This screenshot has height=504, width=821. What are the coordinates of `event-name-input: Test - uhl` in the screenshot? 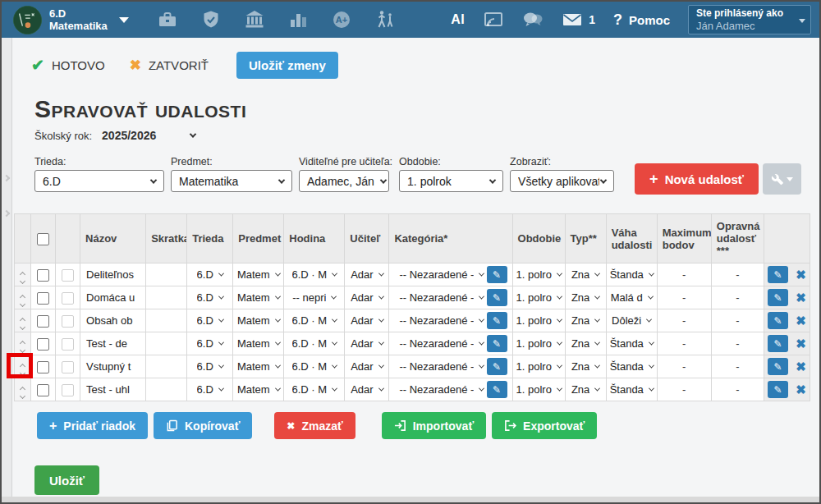 It's located at (113, 390).